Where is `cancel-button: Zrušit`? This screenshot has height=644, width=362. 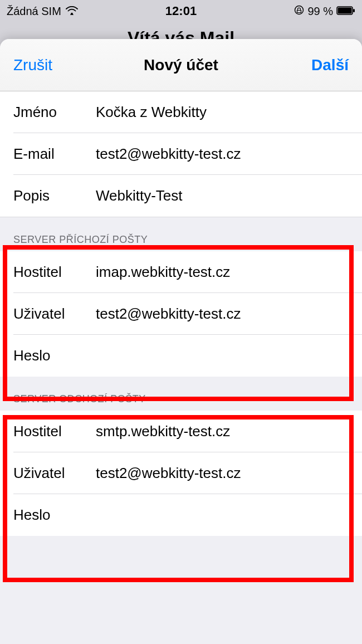
cancel-button: Zrušit is located at coordinates (33, 65).